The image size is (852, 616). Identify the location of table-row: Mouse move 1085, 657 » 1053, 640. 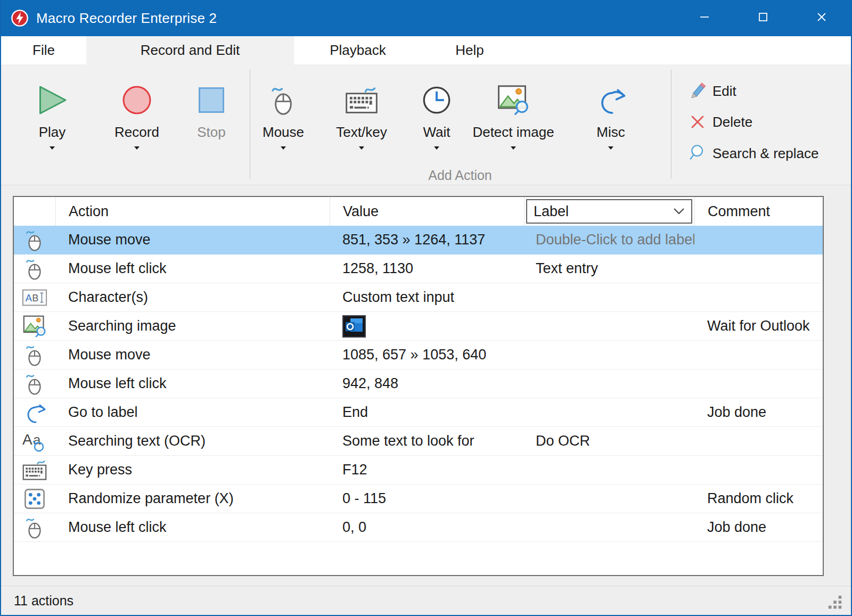
(419, 355).